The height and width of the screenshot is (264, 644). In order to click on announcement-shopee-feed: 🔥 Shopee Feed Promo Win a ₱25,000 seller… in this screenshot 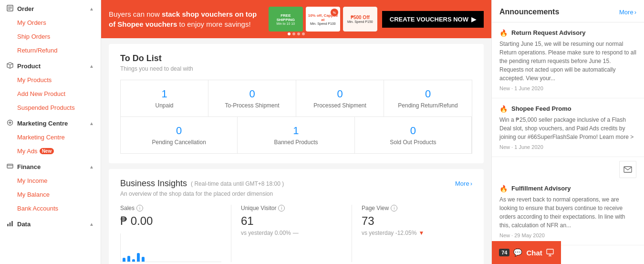, I will do `click(568, 128)`.